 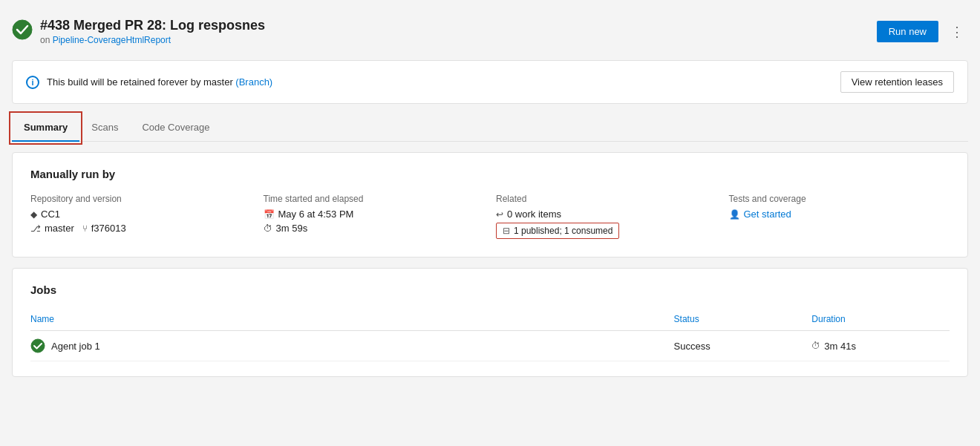 What do you see at coordinates (268, 229) in the screenshot?
I see `clock-icon: ⏱` at bounding box center [268, 229].